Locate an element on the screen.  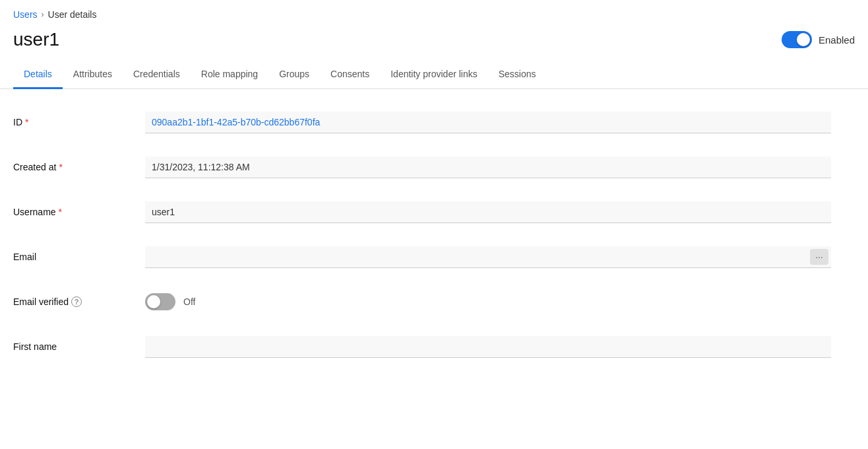
email-verified-label: Email verified ? is located at coordinates (79, 302).